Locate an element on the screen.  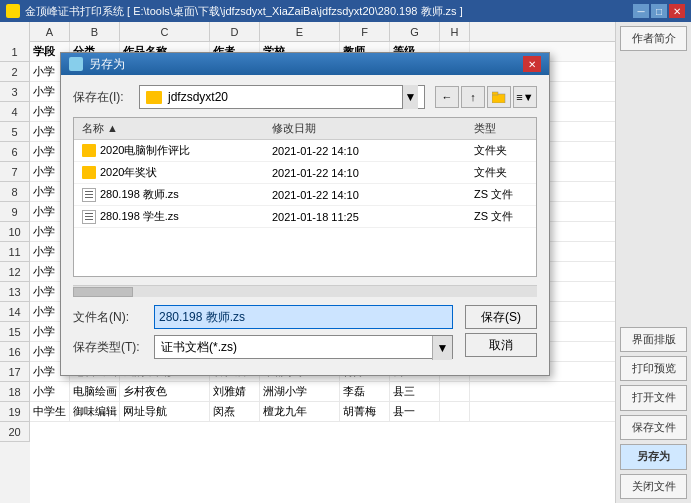
open-file-button: 打开文件 is located at coordinates (654, 398).